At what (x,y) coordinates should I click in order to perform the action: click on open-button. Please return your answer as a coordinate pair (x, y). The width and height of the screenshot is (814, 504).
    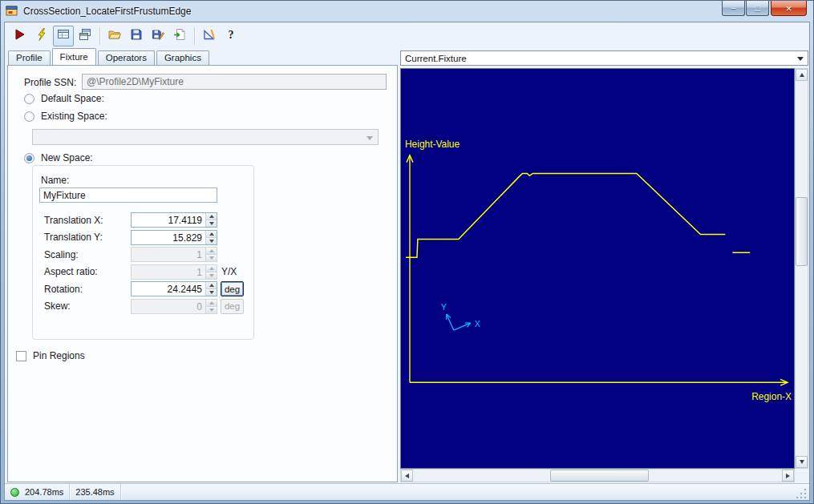
    Looking at the image, I should click on (115, 36).